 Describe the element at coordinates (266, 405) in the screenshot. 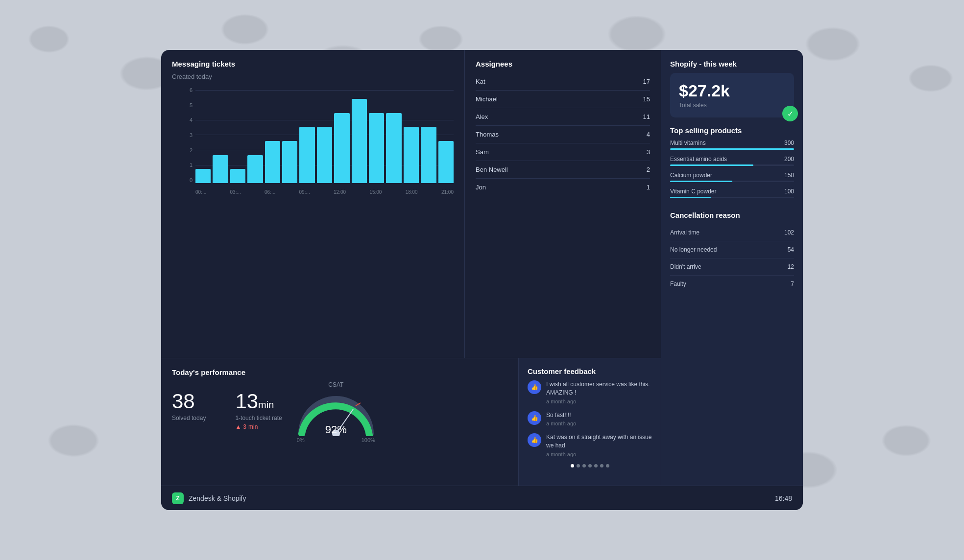

I see `touch-unit: min` at that location.